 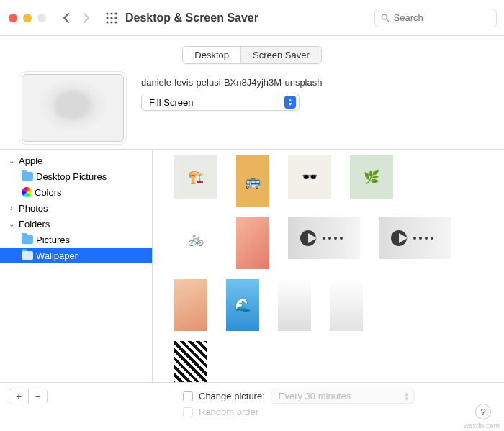 I want to click on chevron-right-icon: ›, so click(x=12, y=209).